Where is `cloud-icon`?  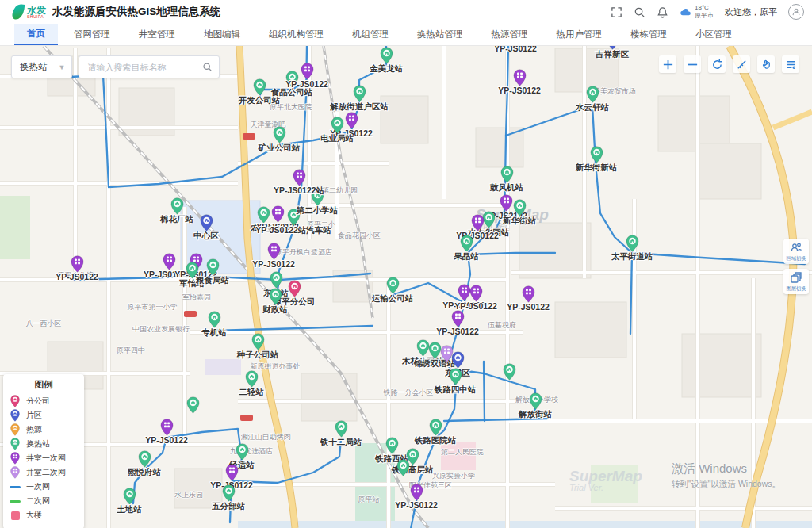
cloud-icon is located at coordinates (685, 13).